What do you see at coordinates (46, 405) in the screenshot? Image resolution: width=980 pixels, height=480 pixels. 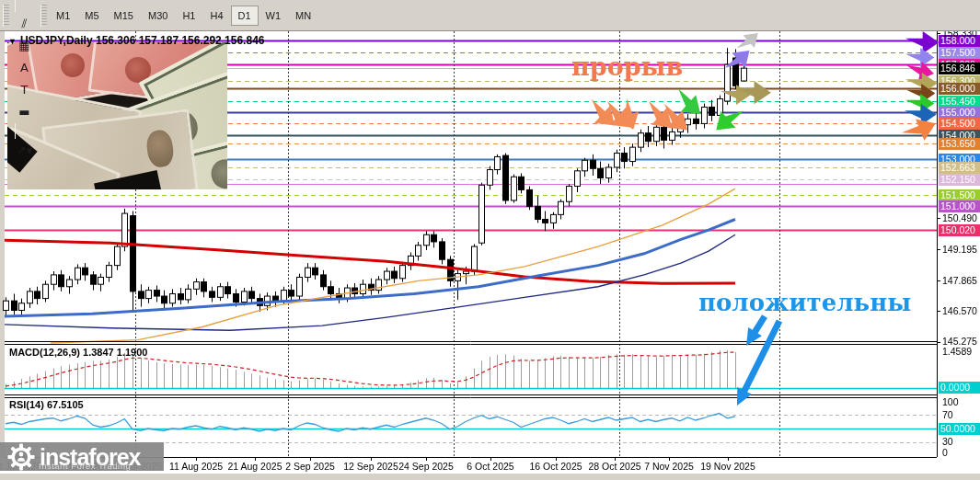 I see `rsi-label: RSI(14) 67.5105` at bounding box center [46, 405].